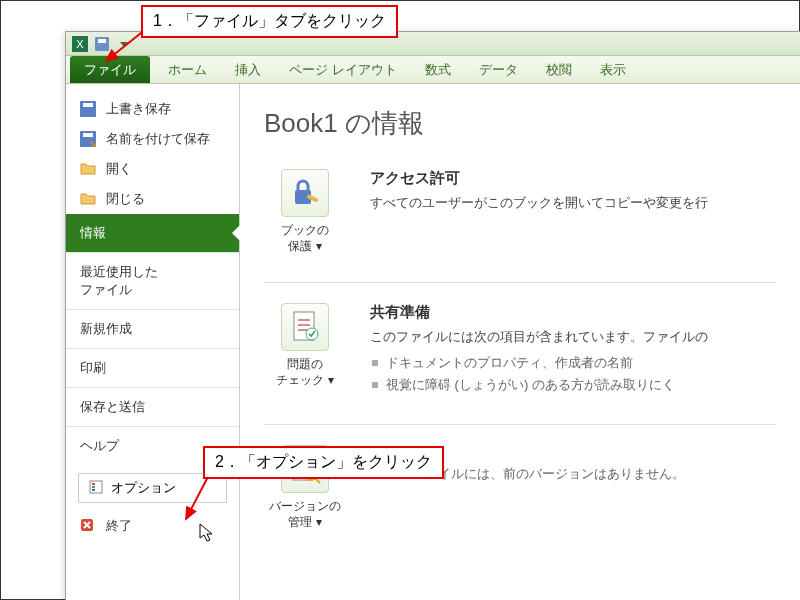 The width and height of the screenshot is (800, 600). I want to click on sidebar-item-save-send: 保存と送信, so click(152, 406).